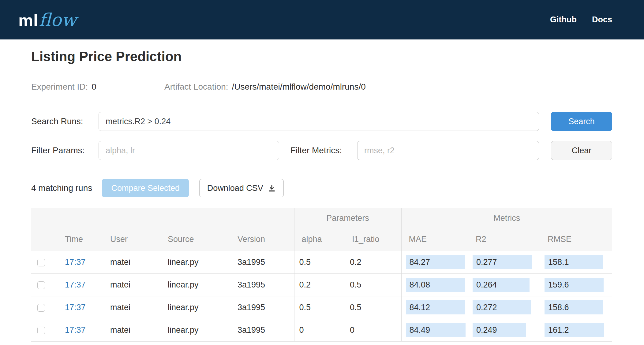 Image resolution: width=644 pixels, height=345 pixels. I want to click on experiment-id-label: Experiment ID:, so click(59, 87).